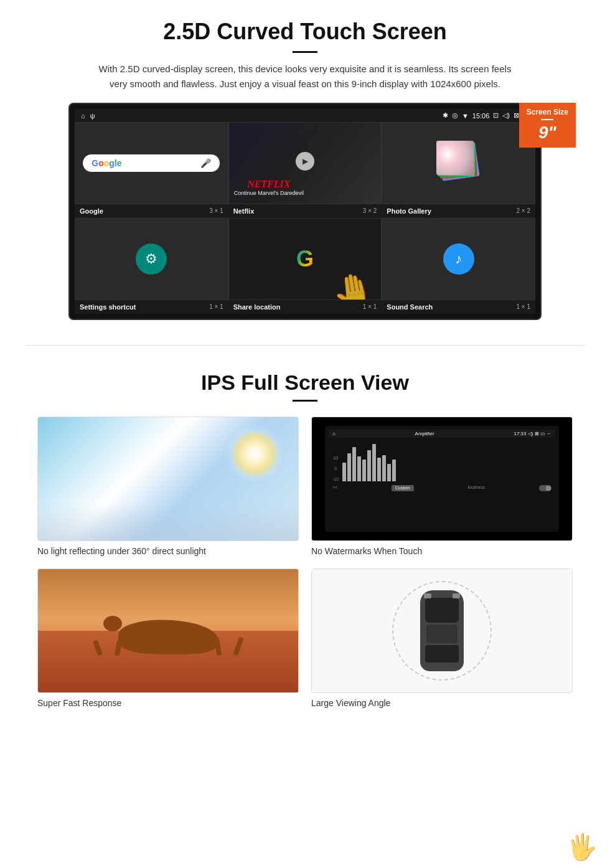 This screenshot has width=610, height=868. I want to click on maps-name: Share location, so click(257, 307).